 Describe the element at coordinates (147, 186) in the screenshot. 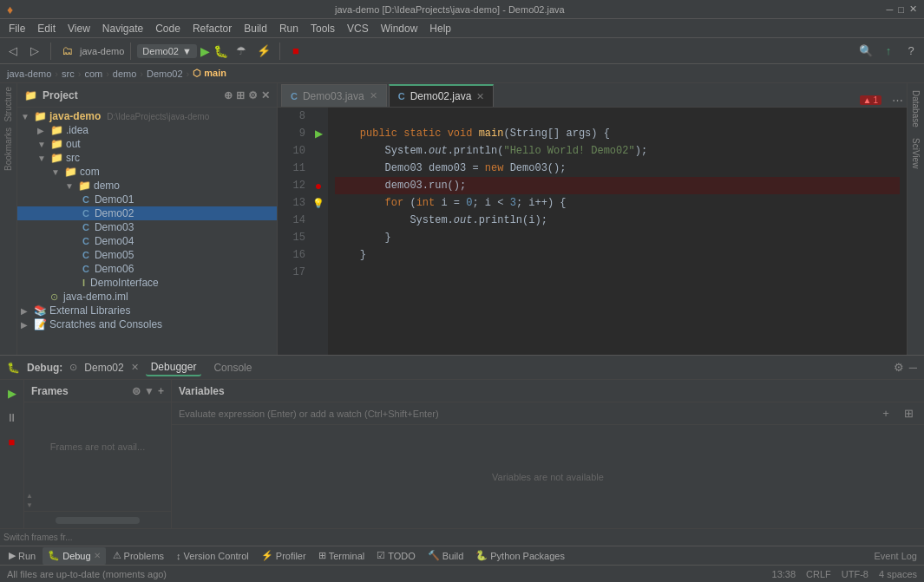

I see `tree-demo: ▼ 📁 demo` at that location.